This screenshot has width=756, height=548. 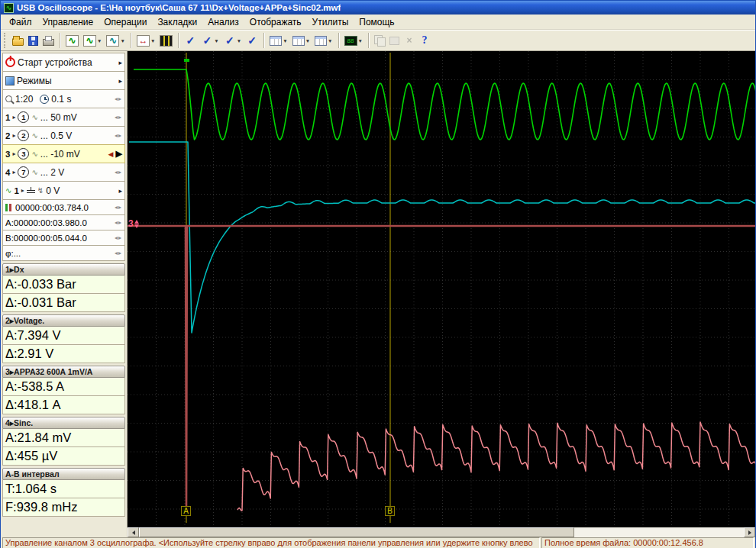 What do you see at coordinates (378, 533) in the screenshot?
I see `horizontal-scrollbar` at bounding box center [378, 533].